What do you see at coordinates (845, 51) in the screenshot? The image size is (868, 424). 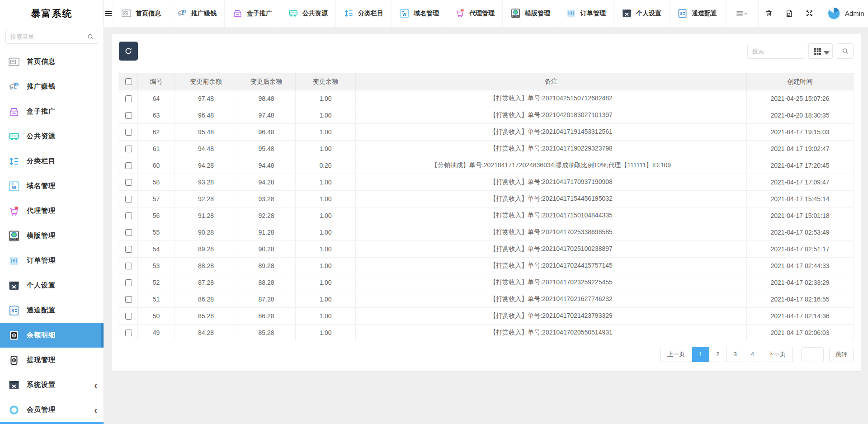 I see `table-search-button` at bounding box center [845, 51].